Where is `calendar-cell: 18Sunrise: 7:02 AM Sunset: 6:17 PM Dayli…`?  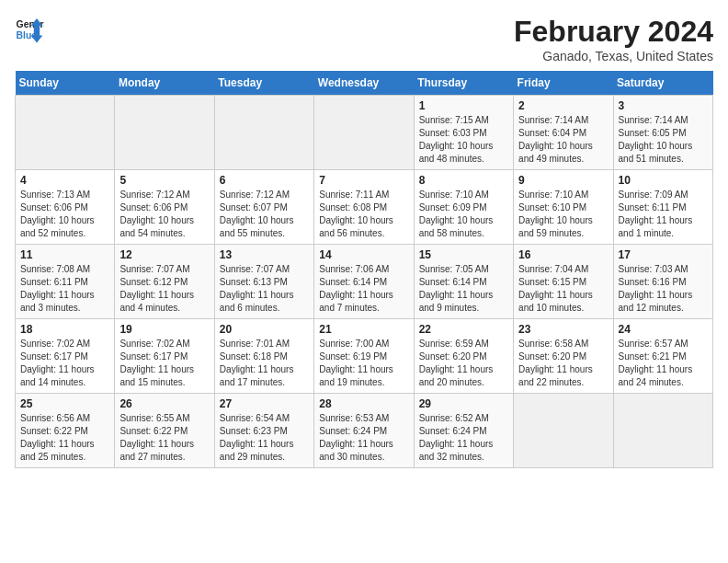
calendar-cell: 18Sunrise: 7:02 AM Sunset: 6:17 PM Dayli… is located at coordinates (65, 357).